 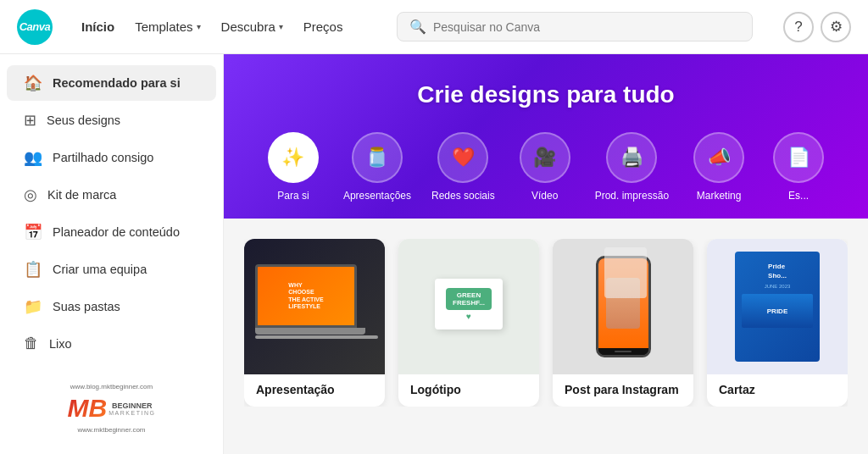 I want to click on marketing-circle: 📣, so click(x=719, y=158).